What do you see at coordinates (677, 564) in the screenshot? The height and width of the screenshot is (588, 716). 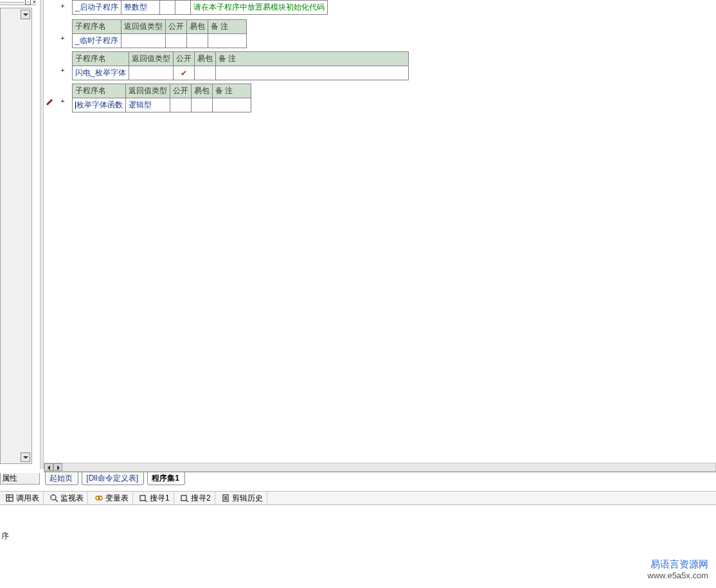 I see `watermark-title: 易语言资源网` at bounding box center [677, 564].